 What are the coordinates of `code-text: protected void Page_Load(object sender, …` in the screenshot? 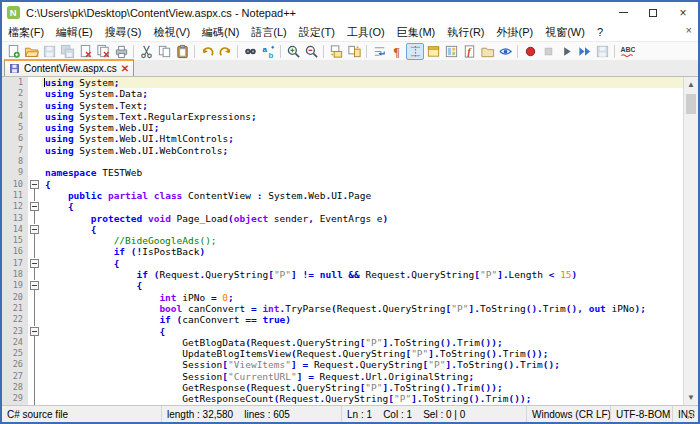 It's located at (362, 218).